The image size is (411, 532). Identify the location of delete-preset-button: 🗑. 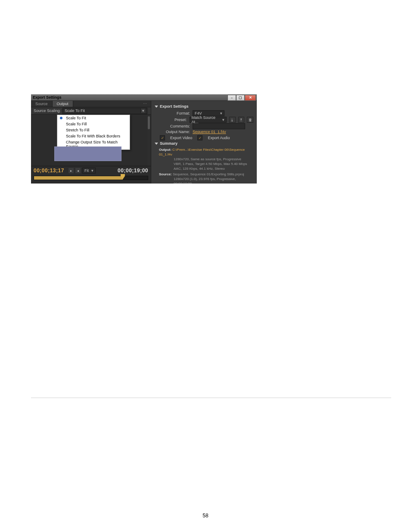
(250, 120).